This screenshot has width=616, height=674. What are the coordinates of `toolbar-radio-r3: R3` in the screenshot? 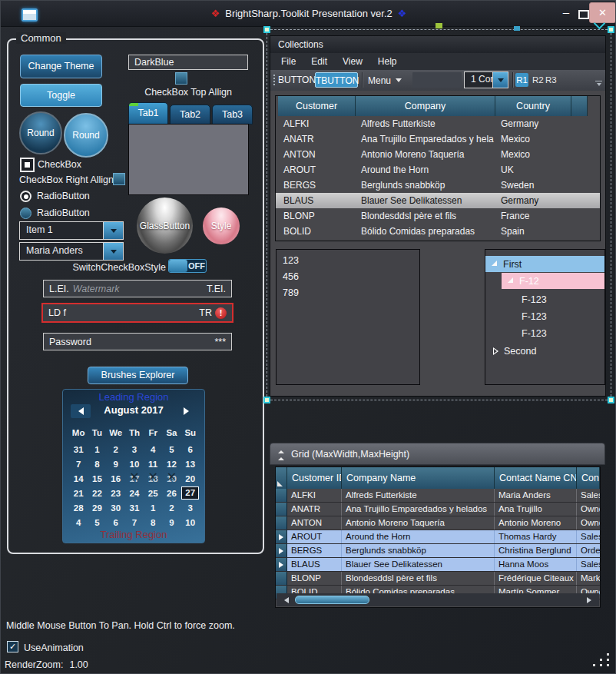 It's located at (551, 80).